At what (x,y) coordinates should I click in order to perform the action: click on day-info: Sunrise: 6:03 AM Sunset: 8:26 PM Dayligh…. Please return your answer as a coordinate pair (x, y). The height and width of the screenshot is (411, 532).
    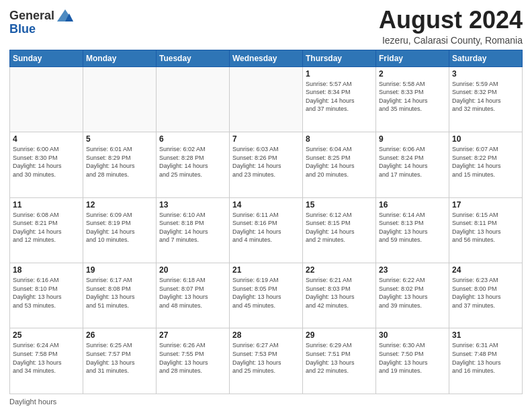
    Looking at the image, I should click on (266, 162).